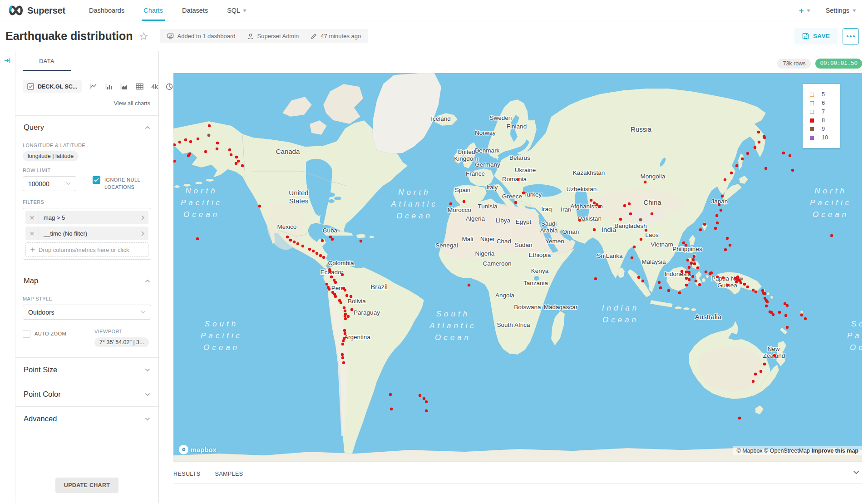 Image resolution: width=868 pixels, height=503 pixels. What do you see at coordinates (237, 10) in the screenshot?
I see `nav-item-sql: SQL` at bounding box center [237, 10].